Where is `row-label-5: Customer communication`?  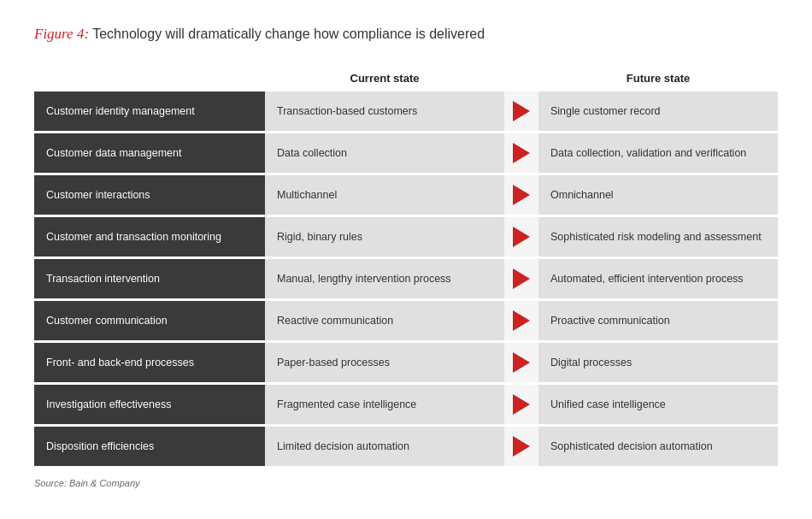
row-label-5: Customer communication is located at coordinates (150, 321).